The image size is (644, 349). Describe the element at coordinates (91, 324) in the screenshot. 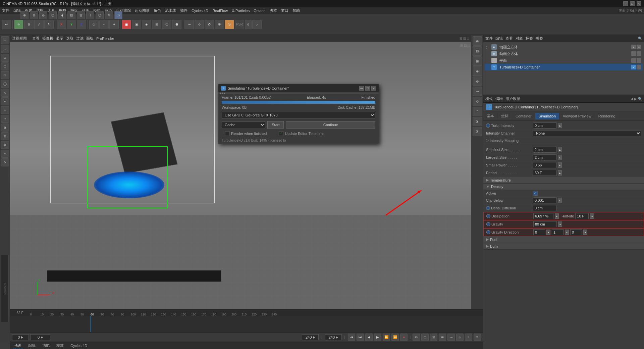

I see `playhead` at that location.